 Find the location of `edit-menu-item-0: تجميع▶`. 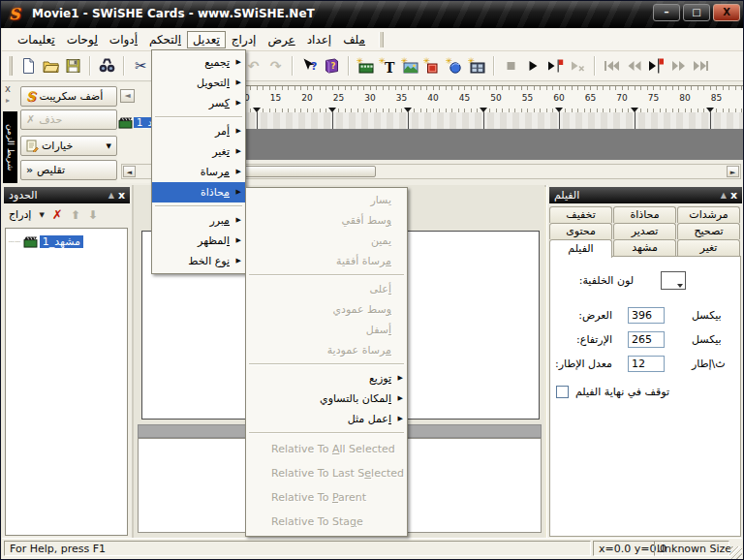

edit-menu-item-0: تجميع▶ is located at coordinates (199, 62).